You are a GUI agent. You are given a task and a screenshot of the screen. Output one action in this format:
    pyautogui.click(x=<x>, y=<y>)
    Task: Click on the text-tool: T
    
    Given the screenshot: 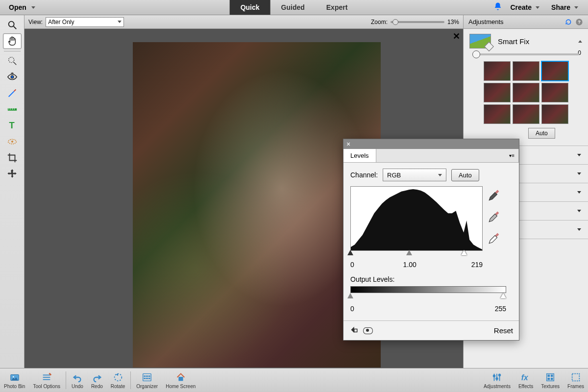 What is the action you would take?
    pyautogui.click(x=12, y=125)
    